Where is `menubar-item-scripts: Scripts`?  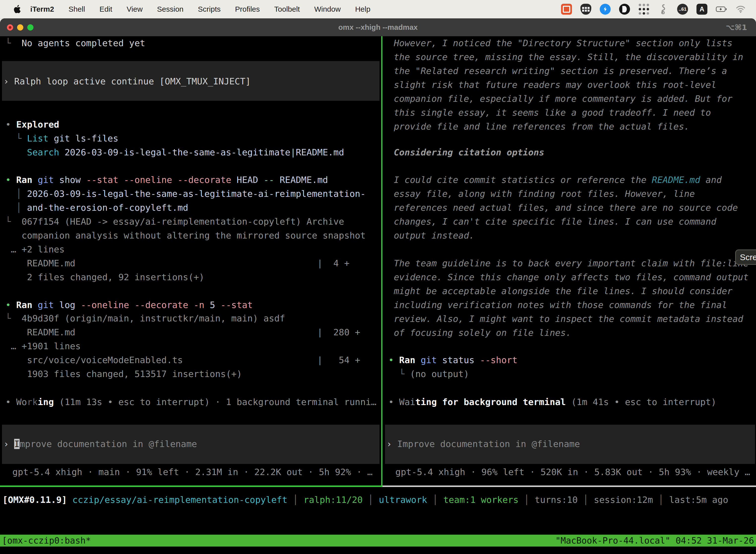 menubar-item-scripts: Scripts is located at coordinates (209, 9).